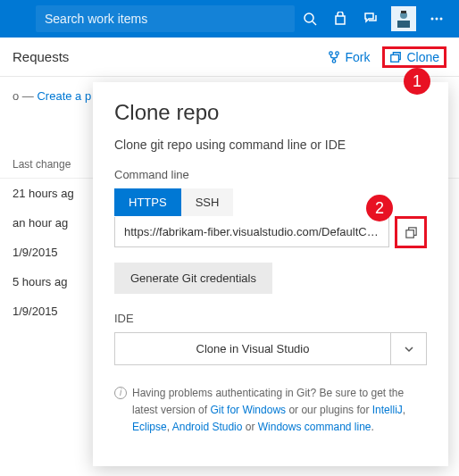 The image size is (459, 476). Describe the element at coordinates (64, 96) in the screenshot. I see `breadcrumb-link: Create a p` at that location.